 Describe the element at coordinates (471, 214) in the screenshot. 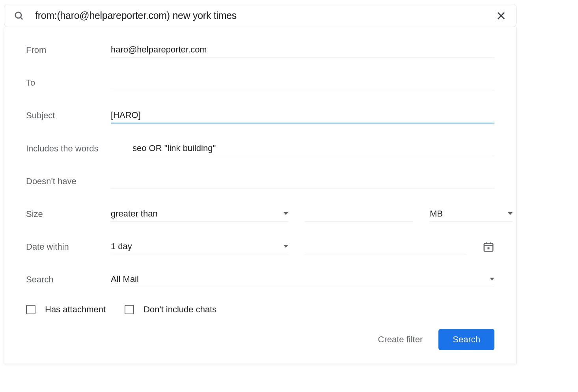

I see `size-unit-select: MB` at that location.